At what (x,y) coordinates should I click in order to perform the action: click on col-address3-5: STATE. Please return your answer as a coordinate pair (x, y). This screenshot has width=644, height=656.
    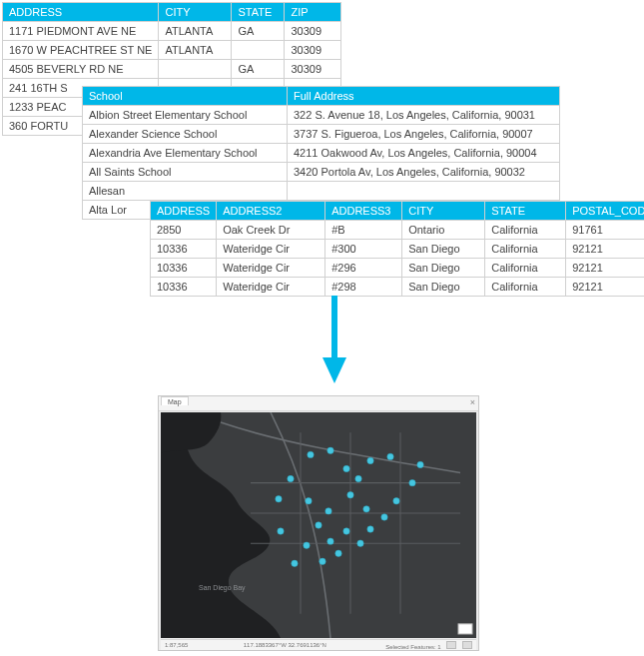
    Looking at the image, I should click on (525, 212).